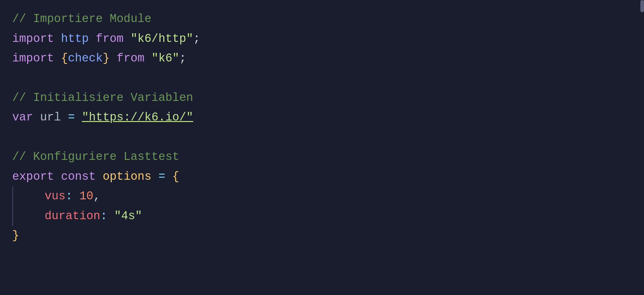 The image size is (644, 295). What do you see at coordinates (322, 117) in the screenshot?
I see `code-line: var url = "https://k6.io/"` at bounding box center [322, 117].